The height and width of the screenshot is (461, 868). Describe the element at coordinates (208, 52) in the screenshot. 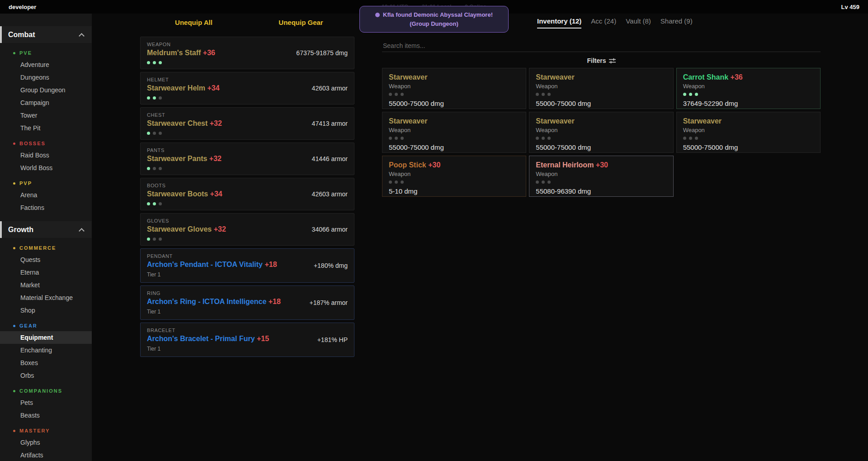

I see `enhance-level: +36` at that location.